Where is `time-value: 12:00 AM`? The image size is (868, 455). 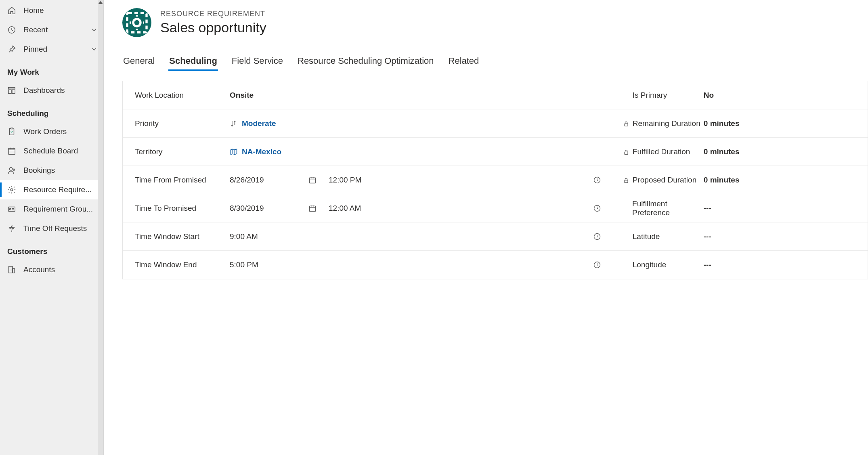
time-value: 12:00 AM is located at coordinates (360, 208).